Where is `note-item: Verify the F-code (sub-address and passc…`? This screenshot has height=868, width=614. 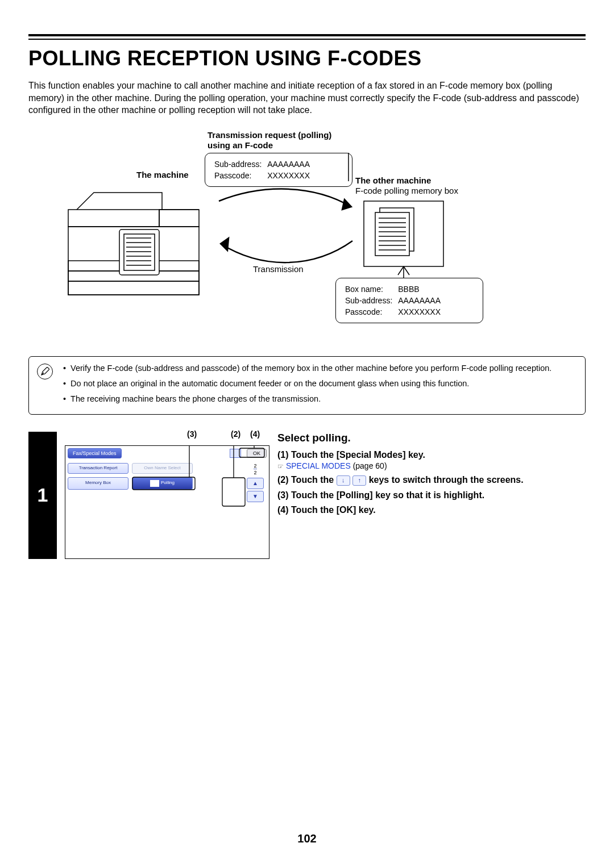
note-item: Verify the F-code (sub-address and passc… is located at coordinates (307, 368).